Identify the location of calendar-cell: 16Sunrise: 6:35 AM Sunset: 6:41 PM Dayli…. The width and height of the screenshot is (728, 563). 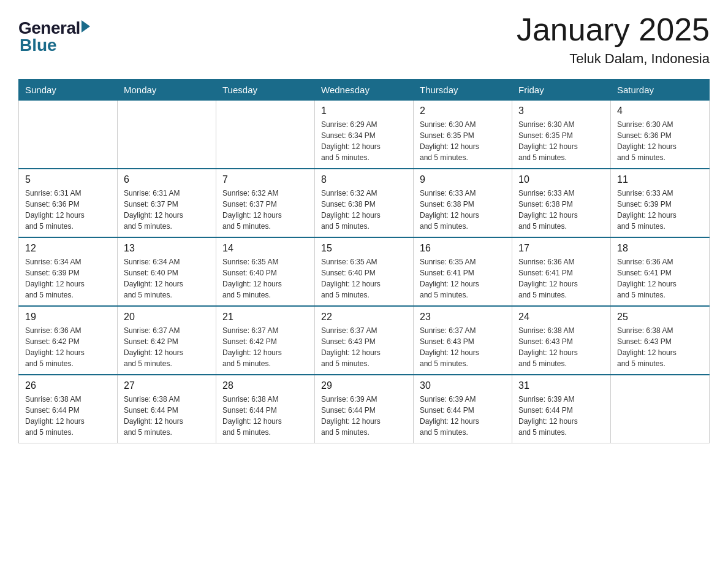
(463, 272).